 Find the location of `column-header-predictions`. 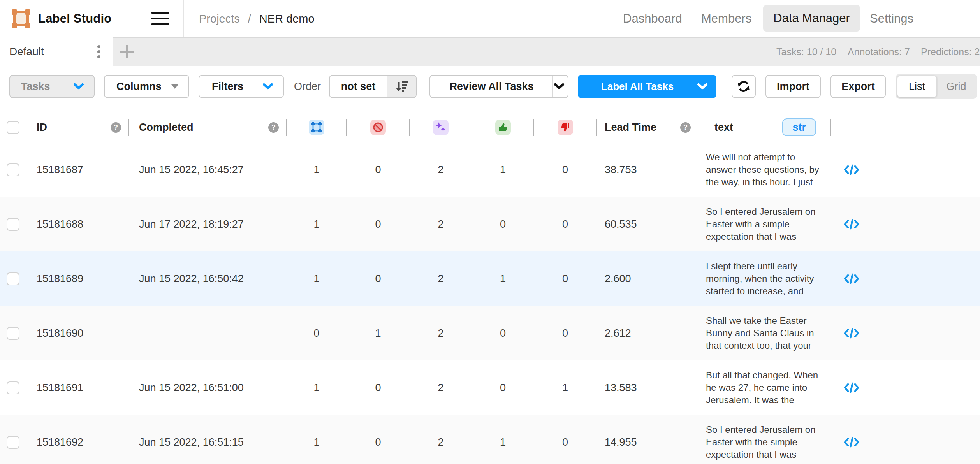

column-header-predictions is located at coordinates (441, 127).